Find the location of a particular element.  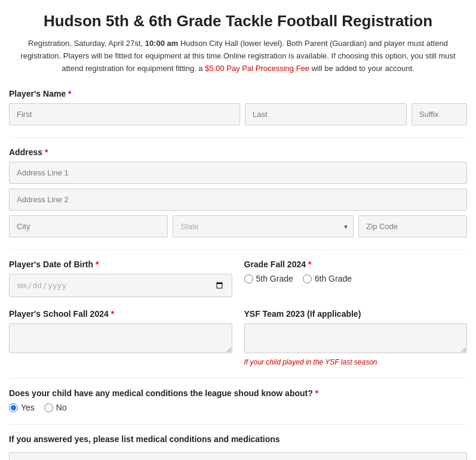

page-title: Hudson 5th & 6th Grade Tackle Football R… is located at coordinates (238, 21).